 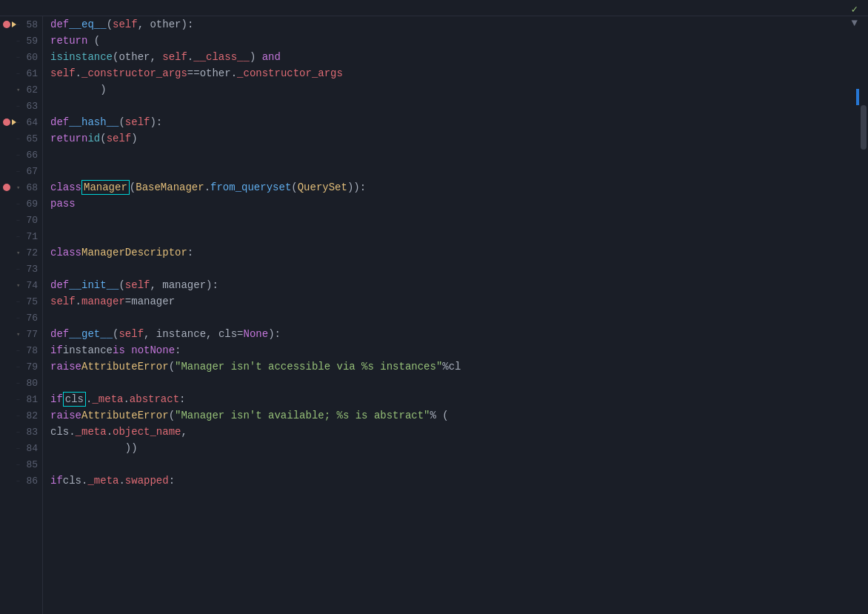 What do you see at coordinates (33, 270) in the screenshot?
I see `line-number: 73` at bounding box center [33, 270].